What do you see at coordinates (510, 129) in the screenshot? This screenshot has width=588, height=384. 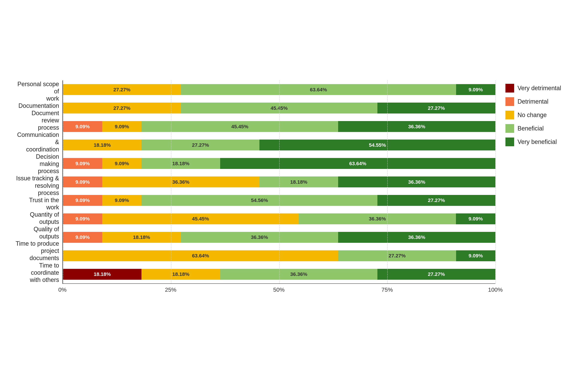 I see `legend-swatch-beneficial` at bounding box center [510, 129].